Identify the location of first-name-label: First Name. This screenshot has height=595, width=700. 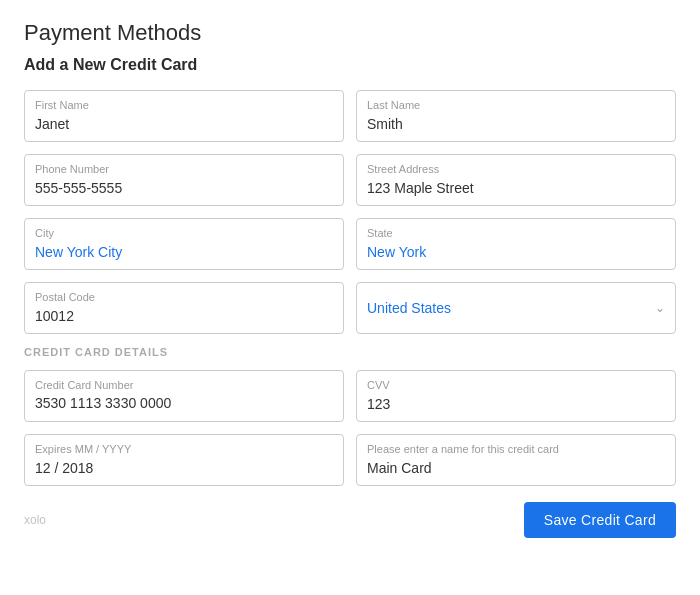
(184, 105).